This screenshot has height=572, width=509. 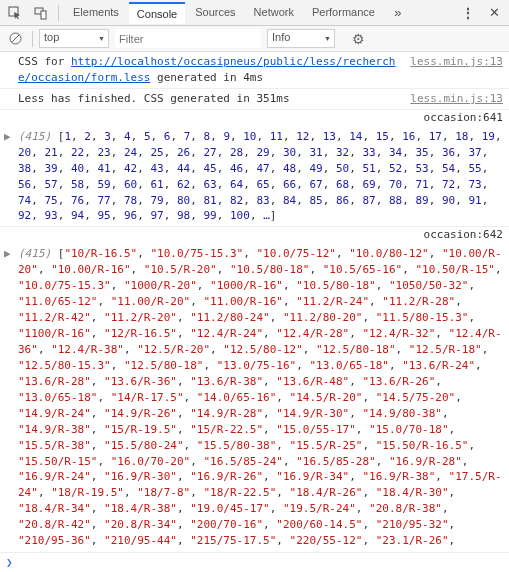 What do you see at coordinates (188, 38) in the screenshot?
I see `filter-input` at bounding box center [188, 38].